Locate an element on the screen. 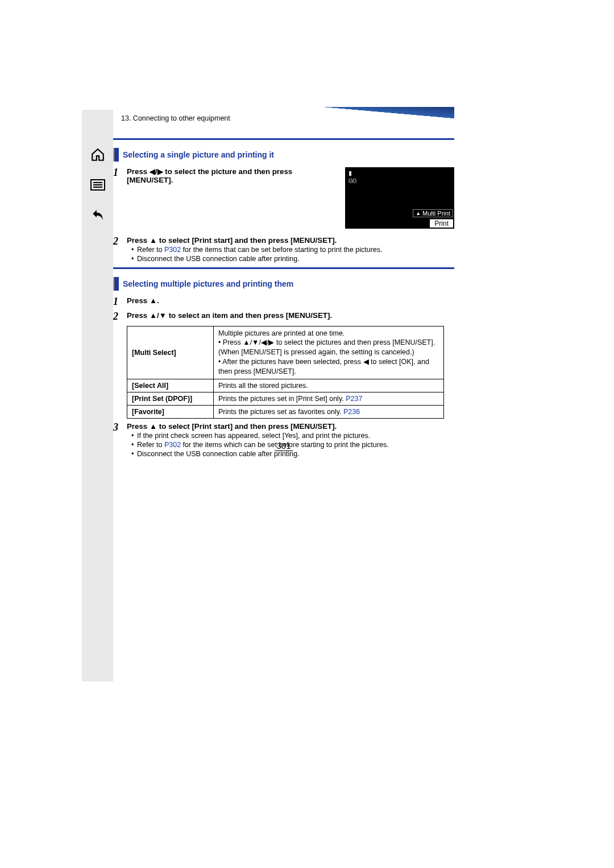  step-title: Press ▲/▼ to select an item and then pre… is located at coordinates (291, 315).